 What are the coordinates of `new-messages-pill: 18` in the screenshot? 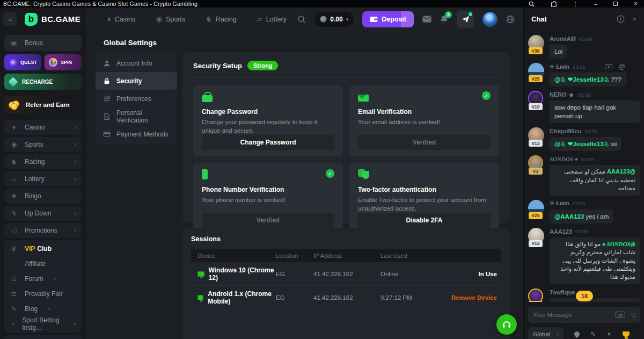 It's located at (584, 296).